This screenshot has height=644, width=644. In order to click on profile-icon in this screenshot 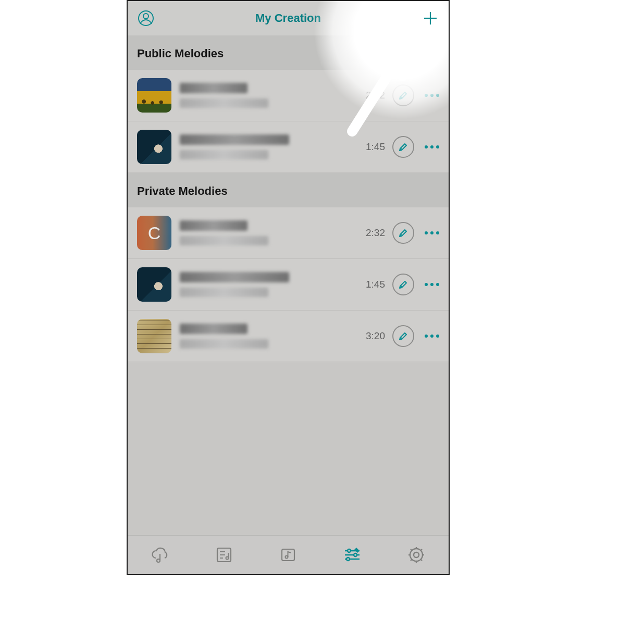, I will do `click(146, 18)`.